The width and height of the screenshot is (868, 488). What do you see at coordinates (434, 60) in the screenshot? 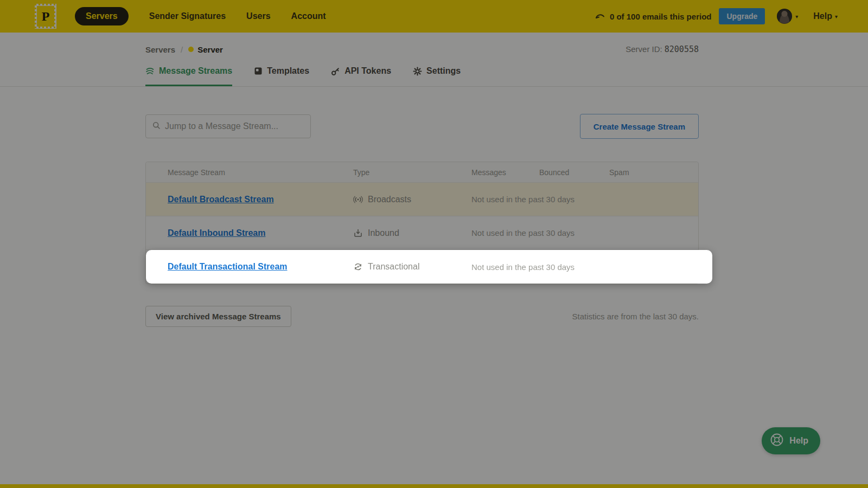
I see `server-subheader: Servers / Server Server ID:8200558 Messa…` at bounding box center [434, 60].